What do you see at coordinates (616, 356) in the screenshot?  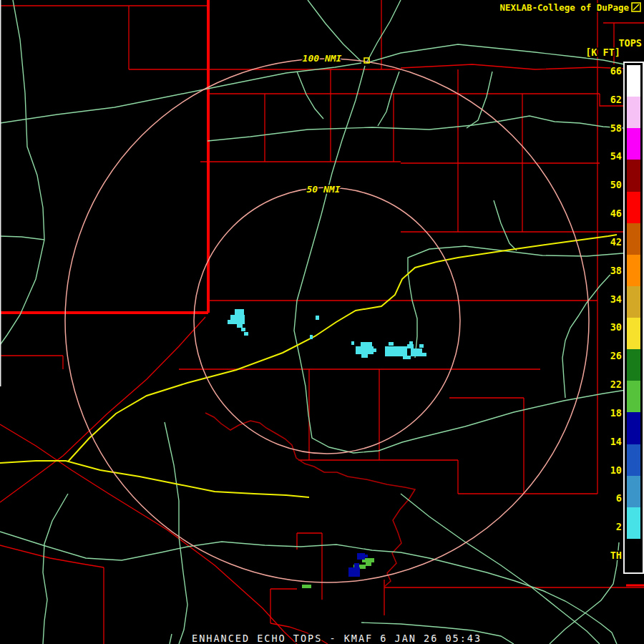 I see `scale-tick-label: 26` at bounding box center [616, 356].